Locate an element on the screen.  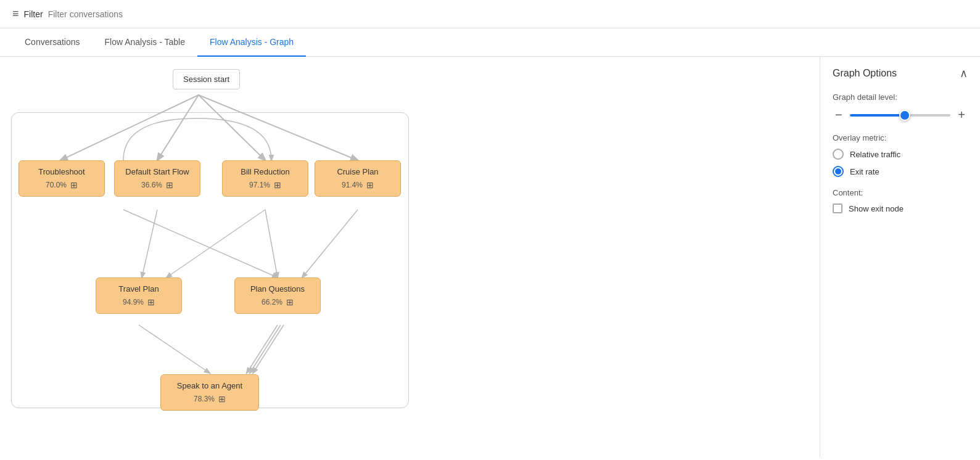
node-bill-reduction: Bill Reduction 97.1% ⊞ is located at coordinates (265, 179).